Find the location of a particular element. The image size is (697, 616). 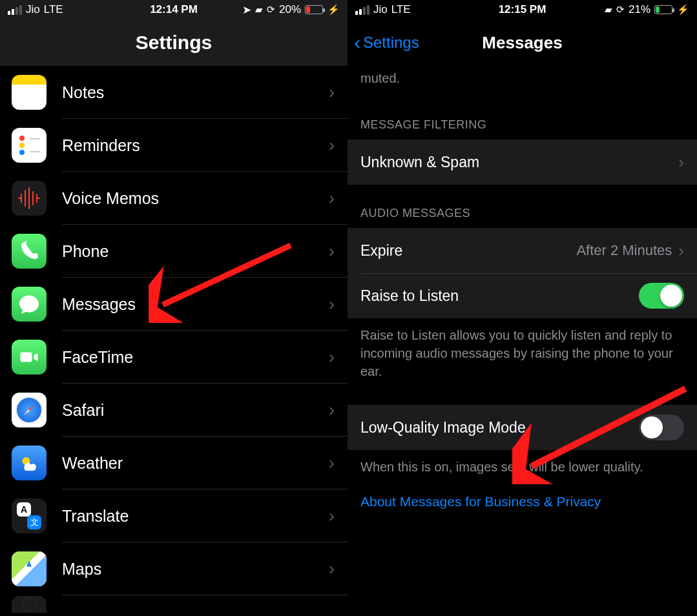

facetime-icon is located at coordinates (29, 357).